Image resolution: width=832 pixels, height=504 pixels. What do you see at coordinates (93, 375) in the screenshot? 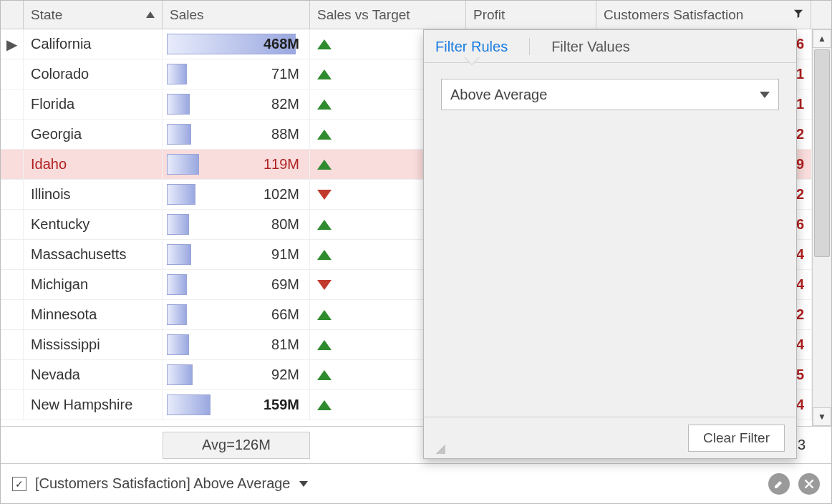
I see `cell-state: Nevada` at bounding box center [93, 375].